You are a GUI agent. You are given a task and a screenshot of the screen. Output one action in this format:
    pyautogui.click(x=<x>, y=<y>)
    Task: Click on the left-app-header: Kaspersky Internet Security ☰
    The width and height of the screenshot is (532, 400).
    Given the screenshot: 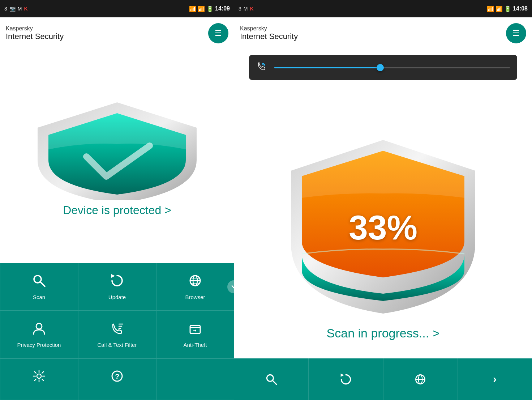 What is the action you would take?
    pyautogui.click(x=117, y=33)
    